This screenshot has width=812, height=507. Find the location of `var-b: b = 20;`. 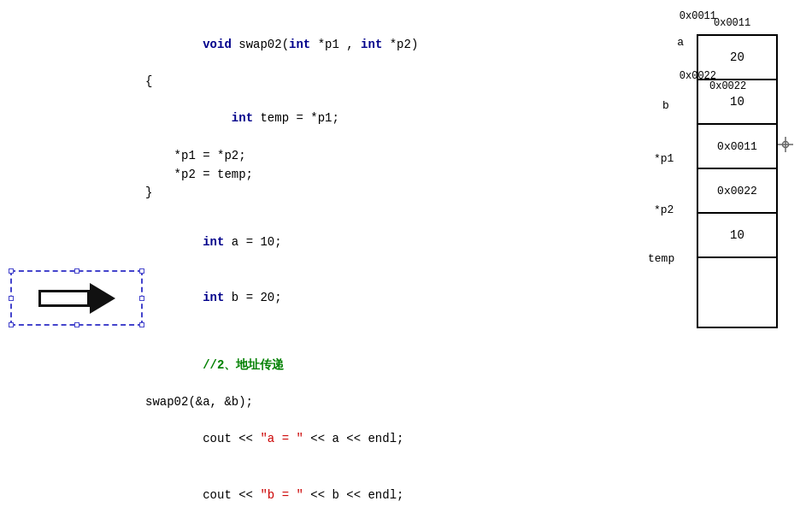

var-b: b = 20; is located at coordinates (253, 298).